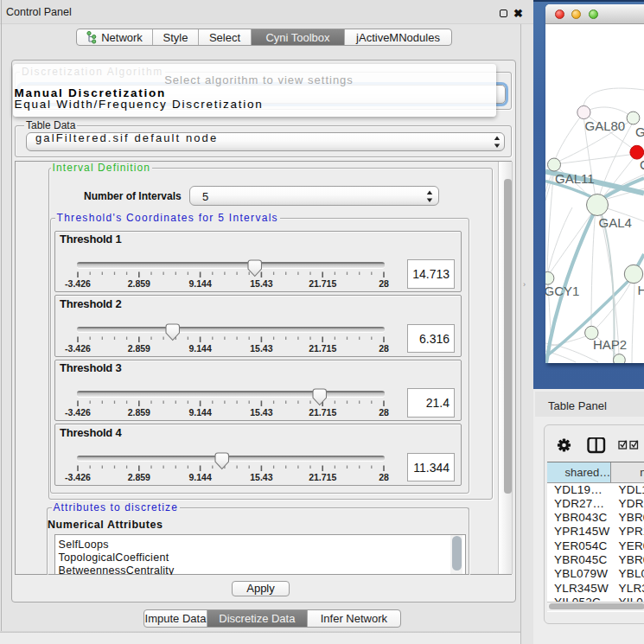 The image size is (644, 644). Describe the element at coordinates (641, 290) in the screenshot. I see `svg-text: H` at that location.